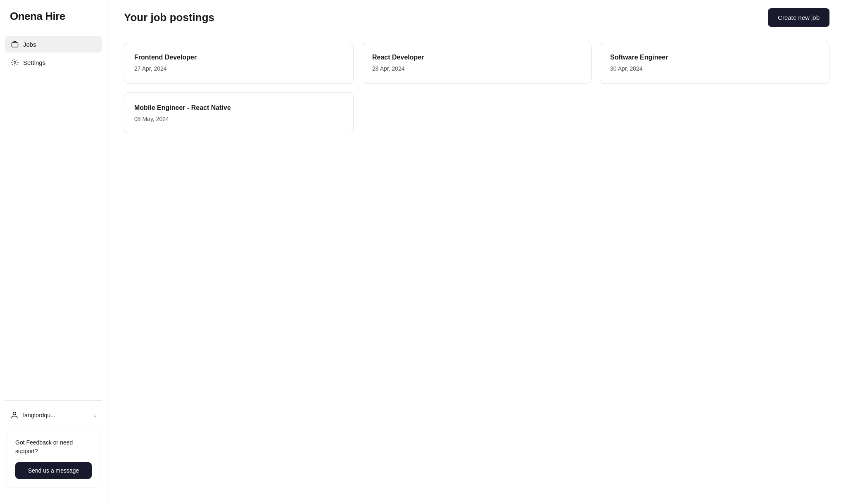 This screenshot has height=504, width=846. What do you see at coordinates (715, 63) in the screenshot?
I see `job-card: Software Engineer30 Apr, 2024` at bounding box center [715, 63].